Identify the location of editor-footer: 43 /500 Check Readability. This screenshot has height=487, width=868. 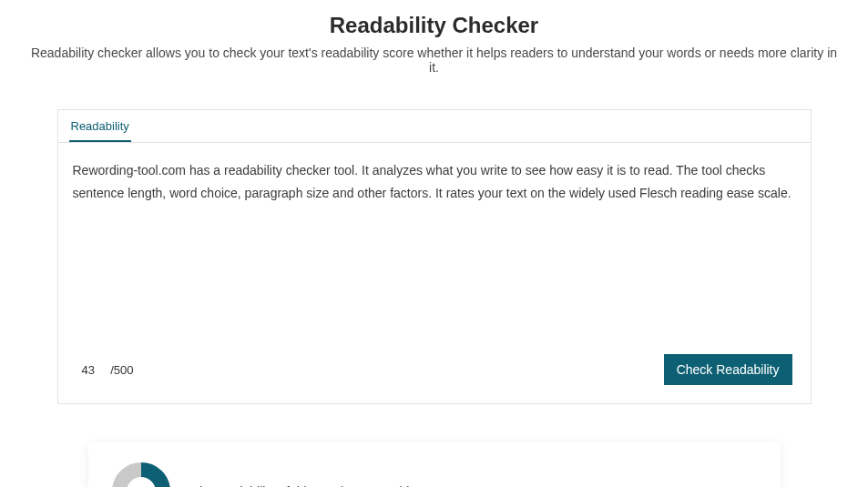
(434, 371).